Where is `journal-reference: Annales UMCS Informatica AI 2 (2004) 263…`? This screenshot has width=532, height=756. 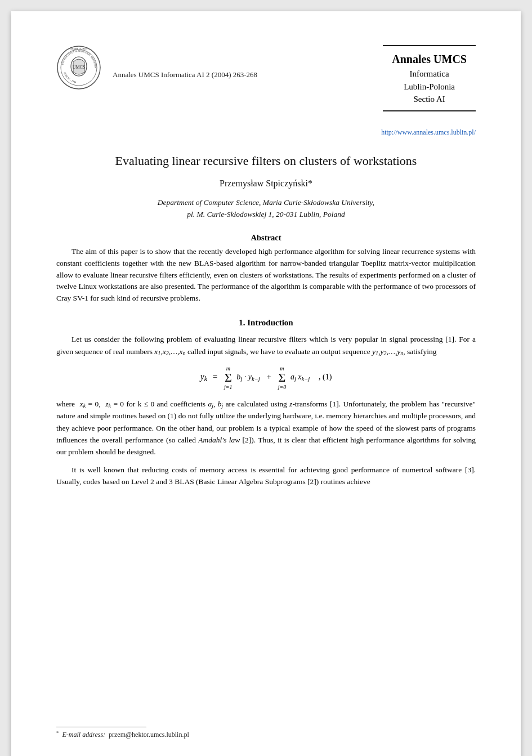
journal-reference: Annales UMCS Informatica AI 2 (2004) 263… is located at coordinates (185, 68).